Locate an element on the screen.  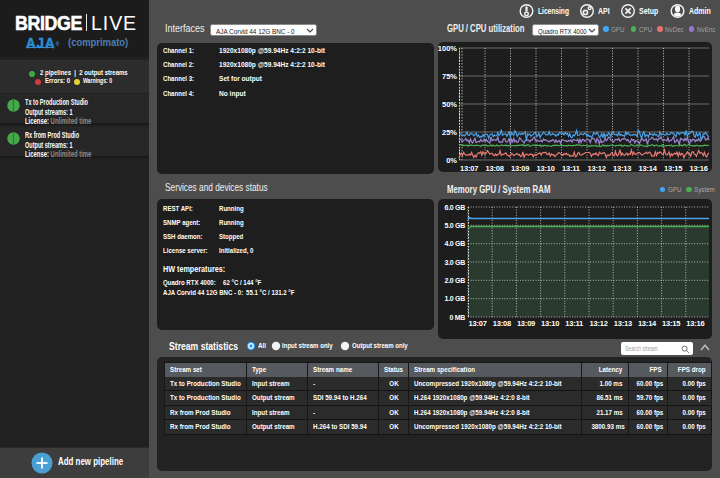
svg-text: 100% is located at coordinates (448, 48).